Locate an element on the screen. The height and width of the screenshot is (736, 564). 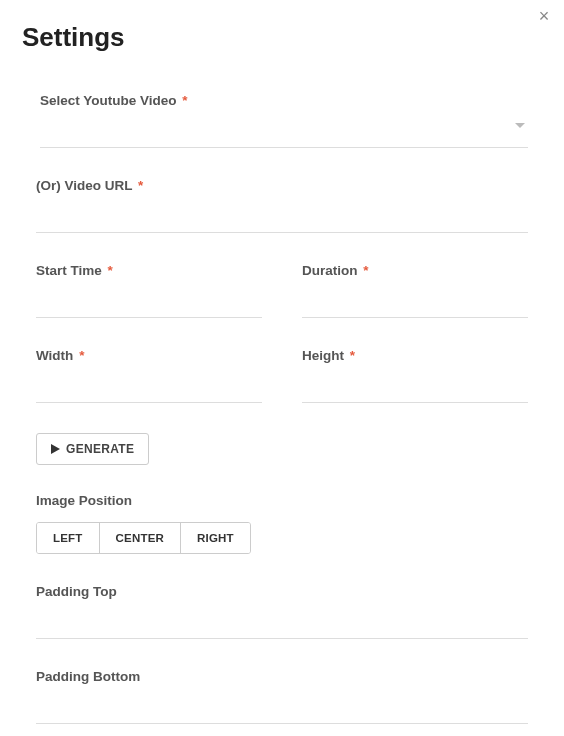
field-video-url: (Or) Video URL * is located at coordinates (282, 206).